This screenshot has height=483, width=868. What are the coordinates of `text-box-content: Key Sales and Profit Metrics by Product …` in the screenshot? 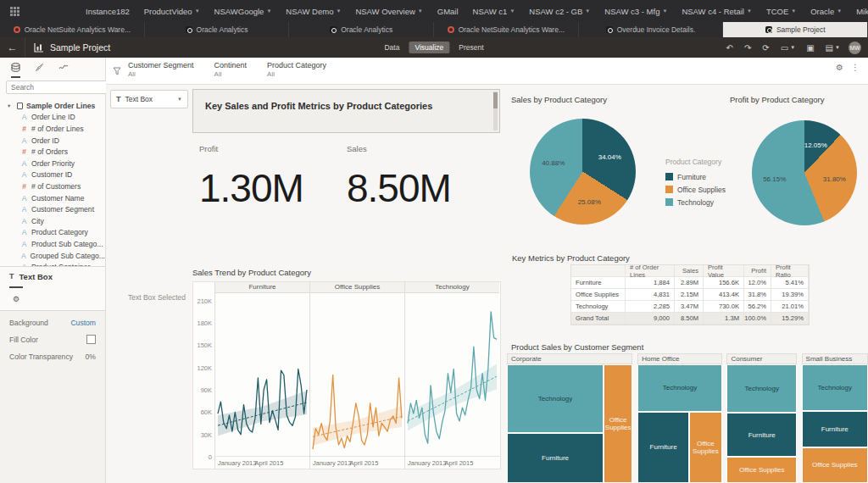 It's located at (346, 106).